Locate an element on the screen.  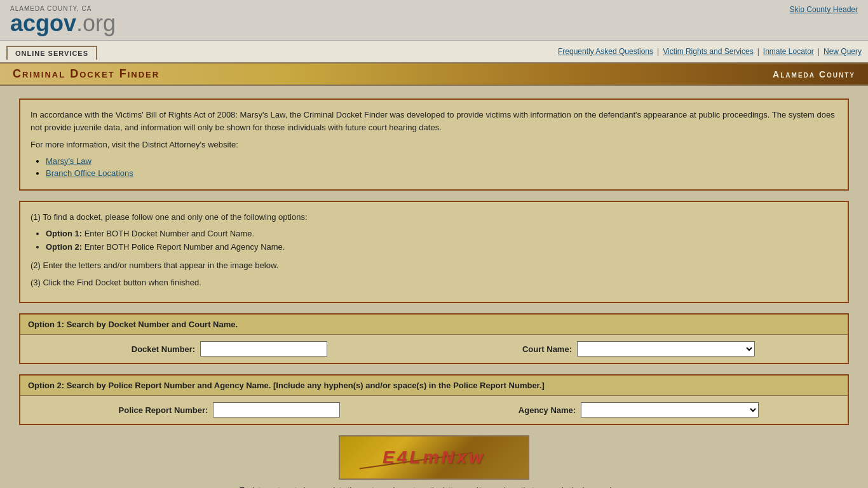
skip-county-header-link: Skip County Header is located at coordinates (824, 10).